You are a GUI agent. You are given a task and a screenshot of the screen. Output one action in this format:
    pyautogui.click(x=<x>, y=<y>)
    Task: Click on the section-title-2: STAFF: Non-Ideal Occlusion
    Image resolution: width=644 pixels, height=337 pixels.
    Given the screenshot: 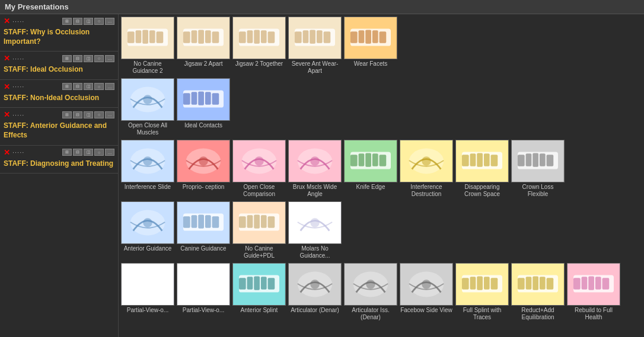 What is the action you would take?
    pyautogui.click(x=59, y=98)
    